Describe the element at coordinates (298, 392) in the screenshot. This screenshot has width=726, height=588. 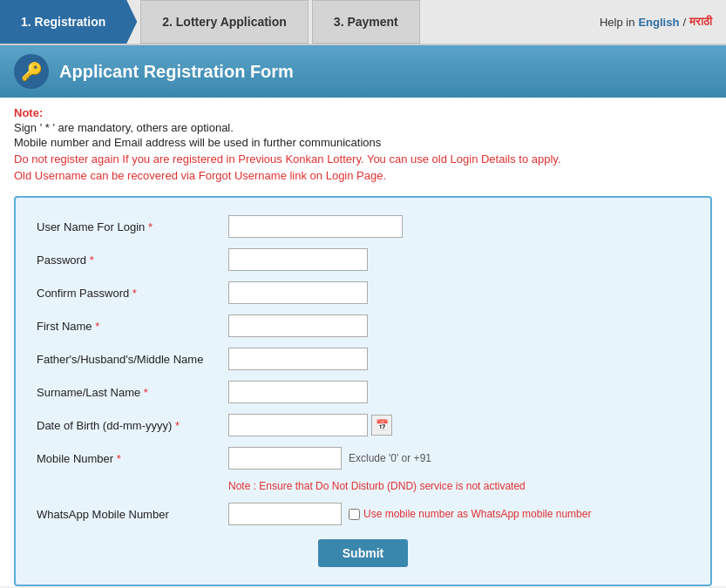
I see `last-name-input` at that location.